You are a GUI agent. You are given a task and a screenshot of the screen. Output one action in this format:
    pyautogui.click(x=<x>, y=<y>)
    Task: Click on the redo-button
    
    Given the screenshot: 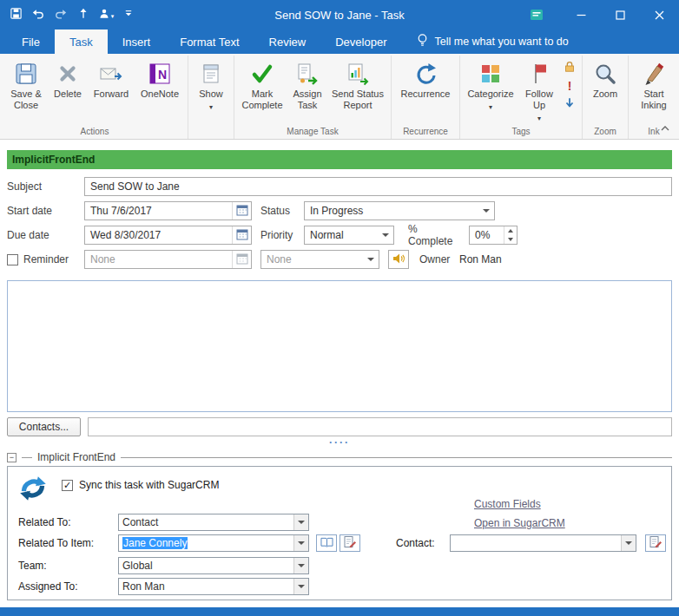 What is the action you would take?
    pyautogui.click(x=61, y=15)
    